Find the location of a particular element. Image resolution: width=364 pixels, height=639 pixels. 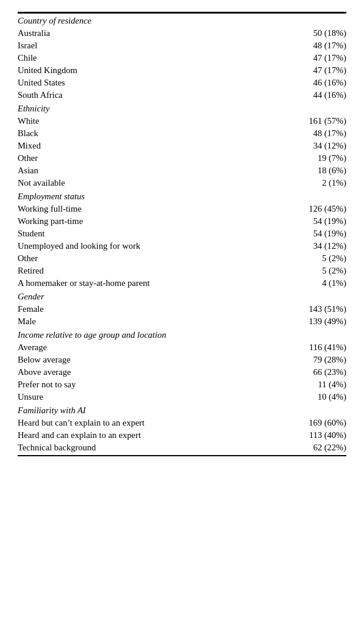

table-row: South Africa44 (16%) is located at coordinates (182, 95).